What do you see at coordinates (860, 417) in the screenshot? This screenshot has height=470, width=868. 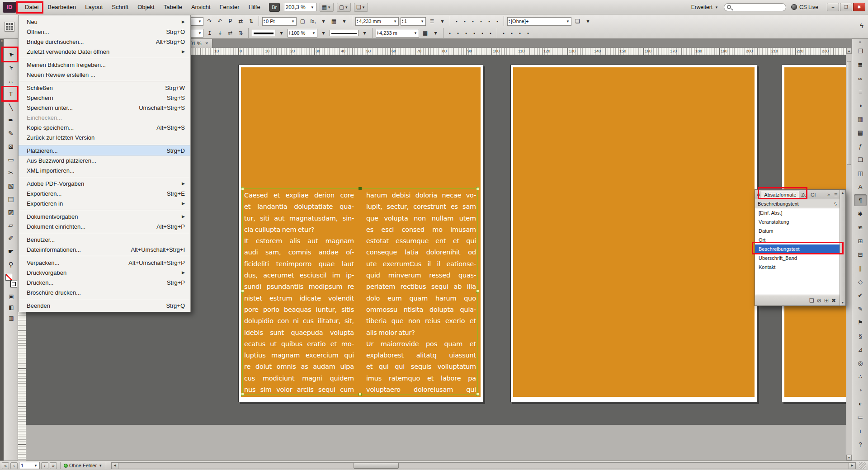 I see `script-label-panel-icon: ≔` at bounding box center [860, 417].